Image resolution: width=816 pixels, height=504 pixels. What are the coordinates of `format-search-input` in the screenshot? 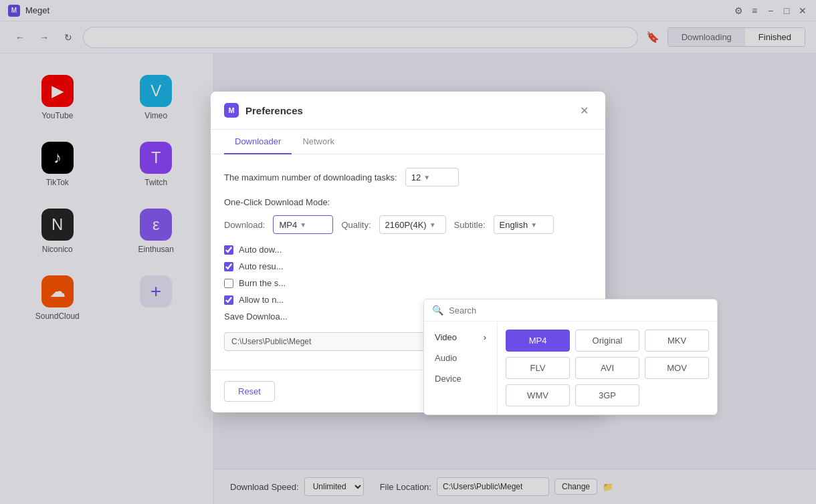 It's located at (579, 310).